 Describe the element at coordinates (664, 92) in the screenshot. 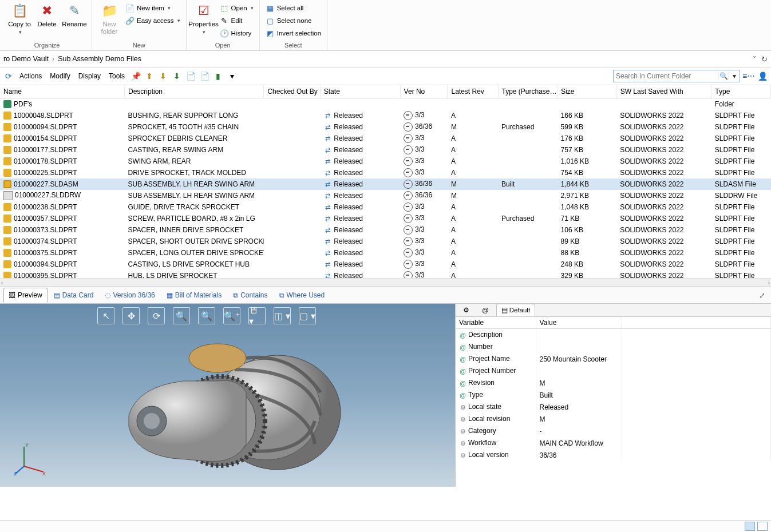

I see `col-swsaved: SW Last Saved With` at that location.